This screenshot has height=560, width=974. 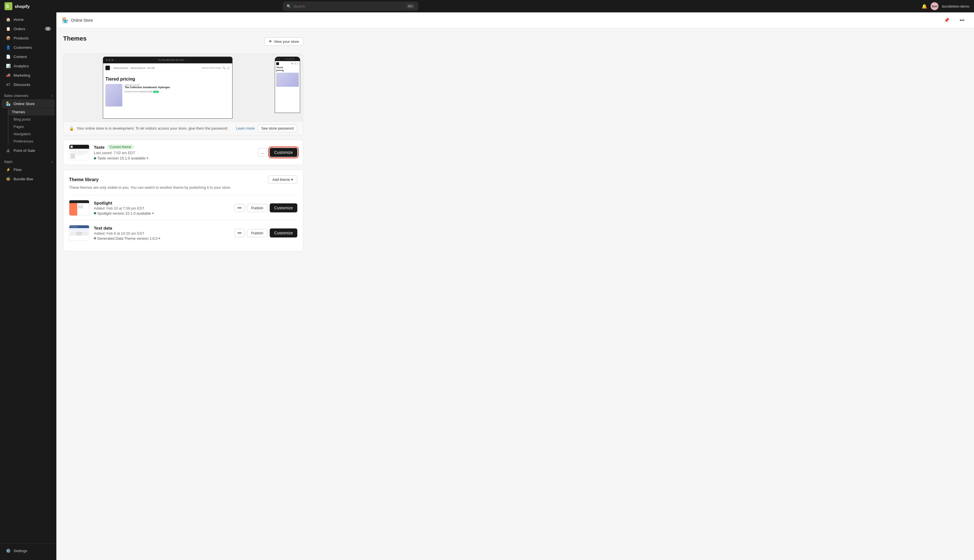 I want to click on product-info: Hydrogen Vendor The Collection Snowboard…, so click(x=177, y=88).